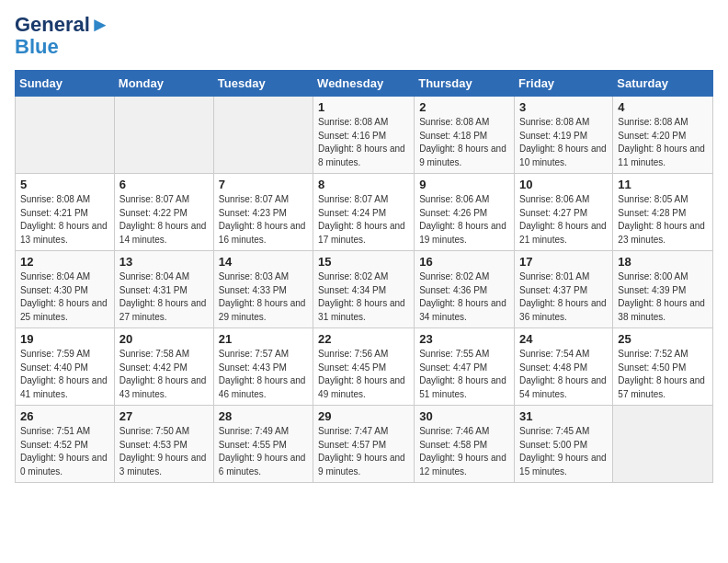 The image size is (728, 563). I want to click on day-number: 7, so click(263, 184).